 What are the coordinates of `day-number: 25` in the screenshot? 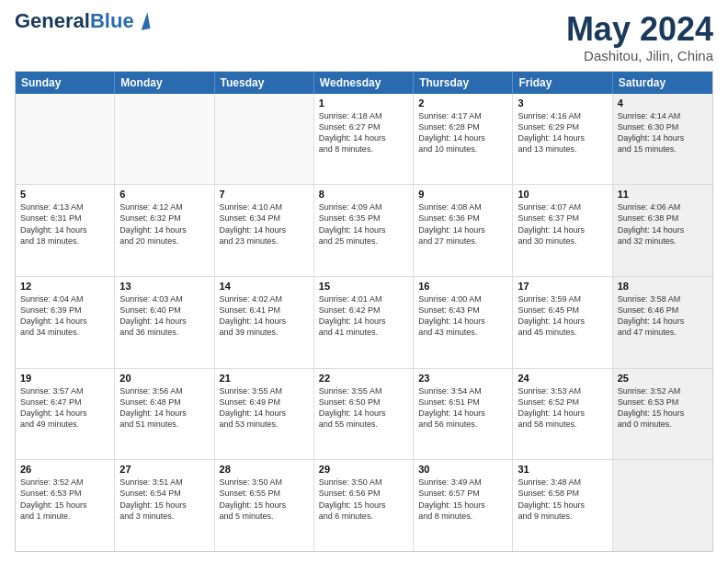 It's located at (663, 378).